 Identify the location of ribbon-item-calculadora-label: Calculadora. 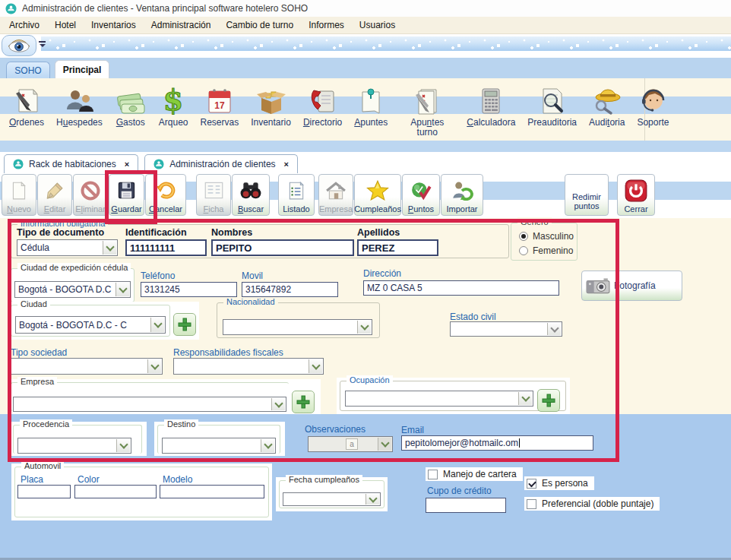
(491, 123).